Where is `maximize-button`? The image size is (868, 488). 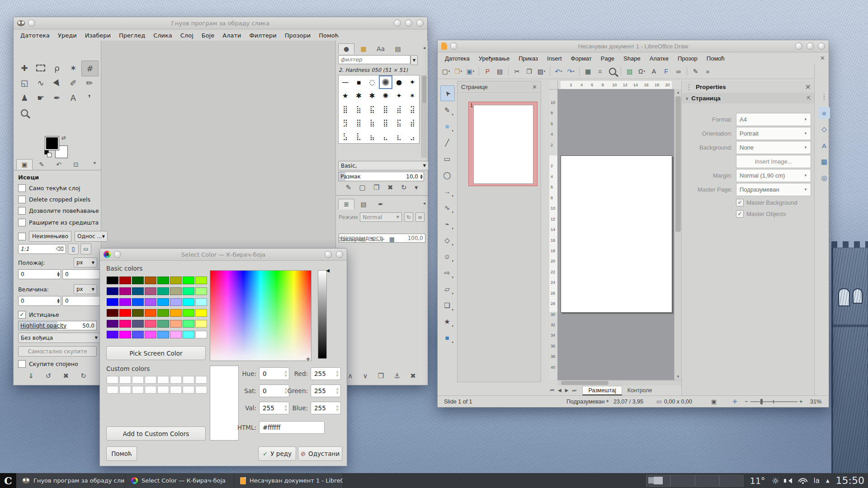 maximize-button is located at coordinates (810, 46).